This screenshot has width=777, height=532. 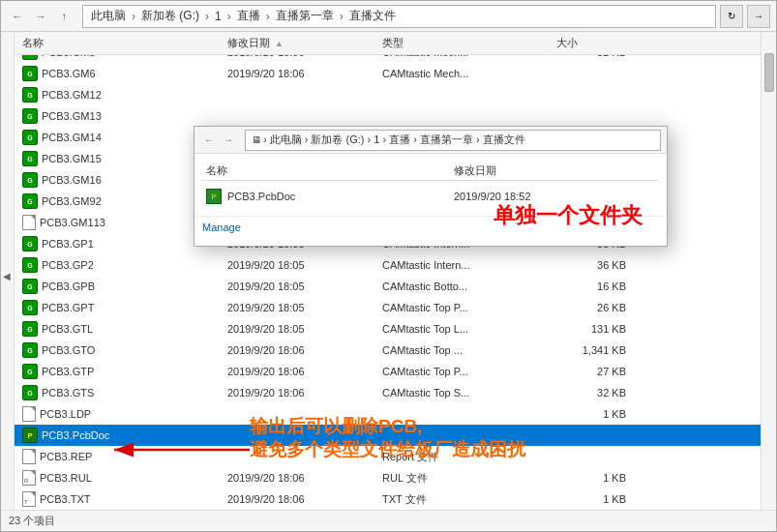 What do you see at coordinates (387, 371) in the screenshot?
I see `table-row: G PCB3.GTP 2019/9/20 18:06 CAMtastic Top…` at bounding box center [387, 371].